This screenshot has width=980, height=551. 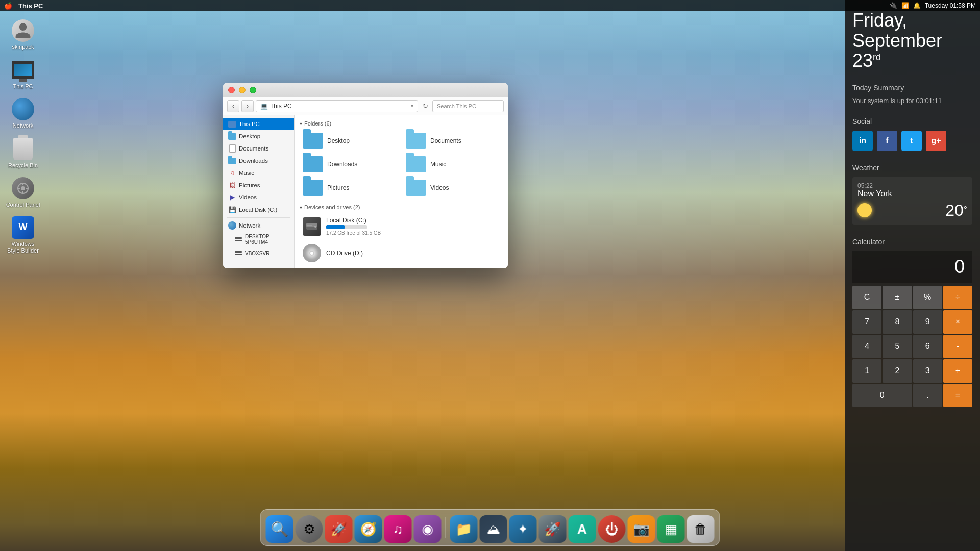 I want to click on desktop-icon-control-panel: Control Panel, so click(x=23, y=192).